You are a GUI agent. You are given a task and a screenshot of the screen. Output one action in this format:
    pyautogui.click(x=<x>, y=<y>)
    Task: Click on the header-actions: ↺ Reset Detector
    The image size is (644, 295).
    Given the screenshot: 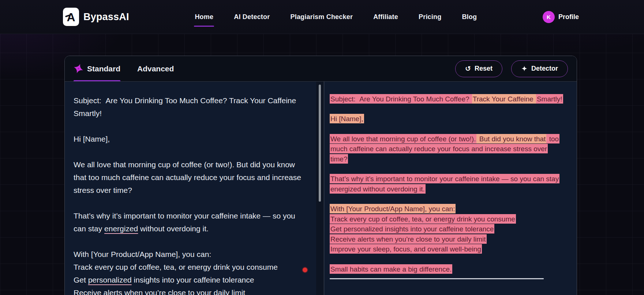 What is the action you would take?
    pyautogui.click(x=512, y=69)
    